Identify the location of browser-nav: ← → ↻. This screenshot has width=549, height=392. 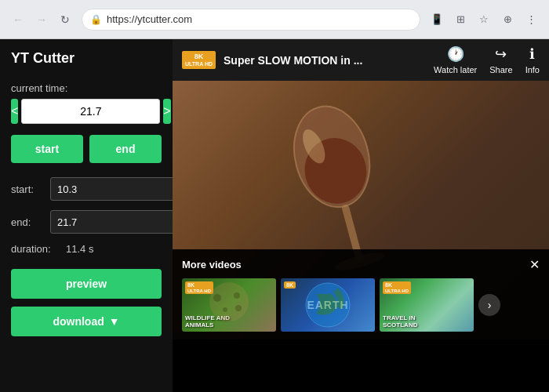
(42, 20).